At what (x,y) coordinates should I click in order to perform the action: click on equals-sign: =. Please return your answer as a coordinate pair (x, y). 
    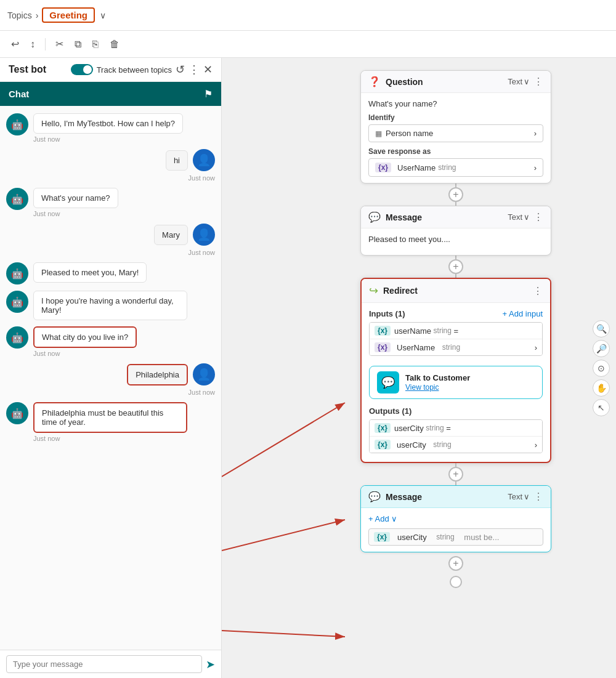
    Looking at the image, I should click on (456, 331).